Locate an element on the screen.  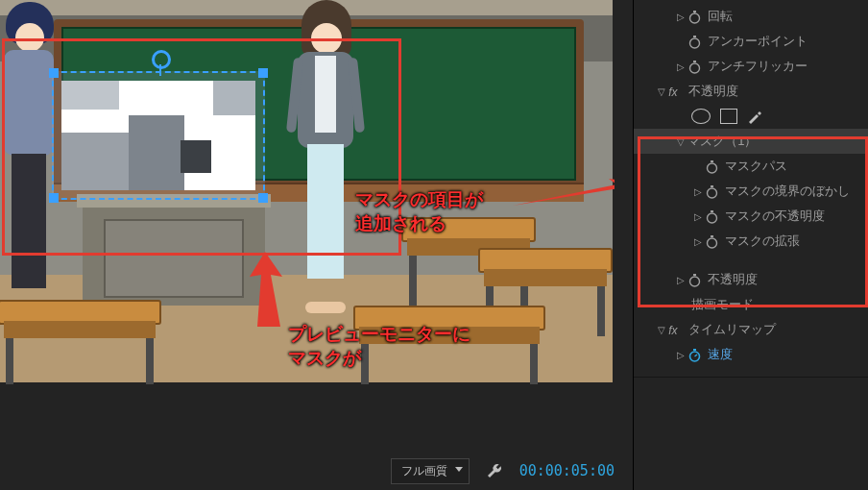
annotation-text-mask-item: マスクの項目が 追加される is located at coordinates (419, 211).